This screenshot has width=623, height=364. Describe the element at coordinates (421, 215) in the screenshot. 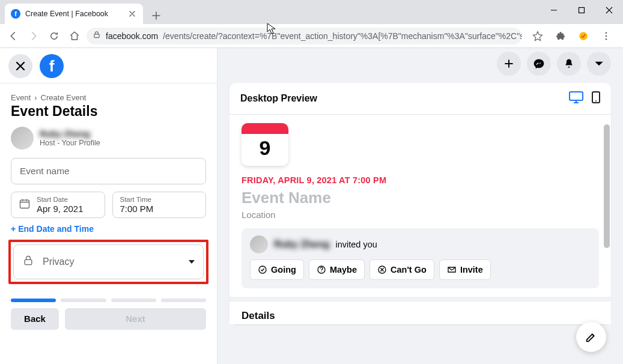

I see `event-preview-location: Location` at that location.